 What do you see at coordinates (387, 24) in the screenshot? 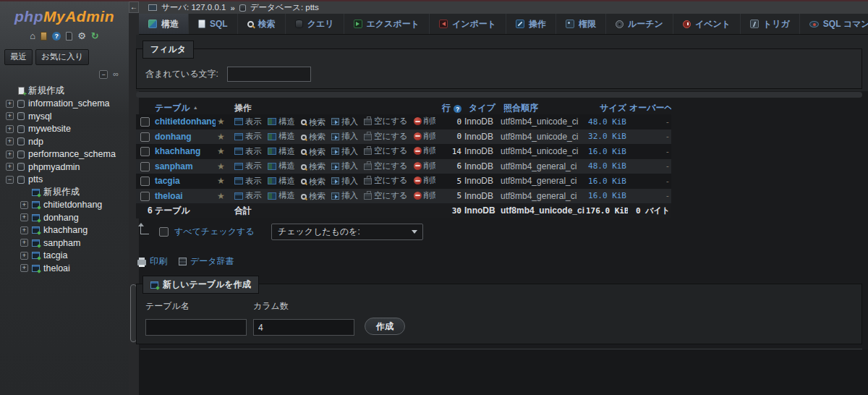
I see `tab-export: エクスポート` at bounding box center [387, 24].